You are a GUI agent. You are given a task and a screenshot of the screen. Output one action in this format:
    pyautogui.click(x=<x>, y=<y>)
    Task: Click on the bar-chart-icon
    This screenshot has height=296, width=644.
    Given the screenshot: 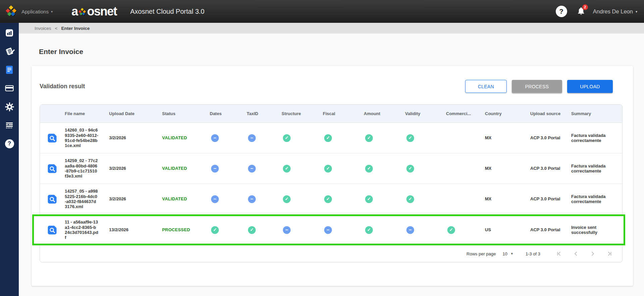 What is the action you would take?
    pyautogui.click(x=9, y=33)
    